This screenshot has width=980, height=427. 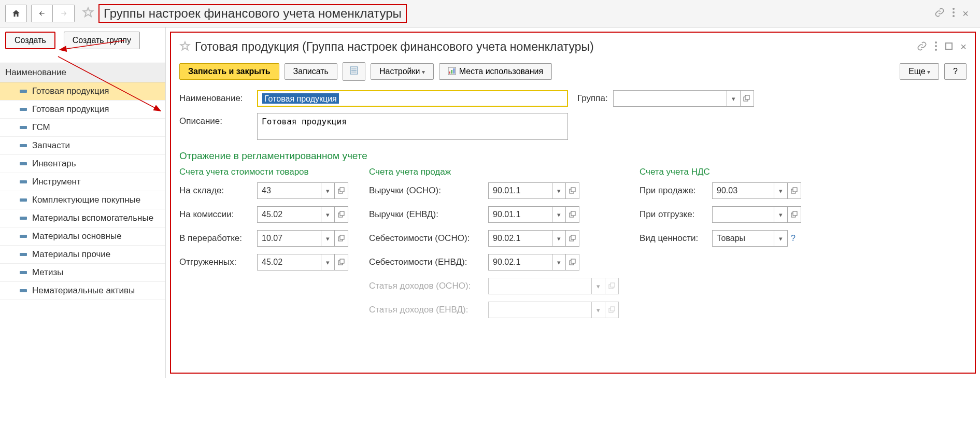 I want to click on list-item: Материалы вспомогательные, so click(x=83, y=219).